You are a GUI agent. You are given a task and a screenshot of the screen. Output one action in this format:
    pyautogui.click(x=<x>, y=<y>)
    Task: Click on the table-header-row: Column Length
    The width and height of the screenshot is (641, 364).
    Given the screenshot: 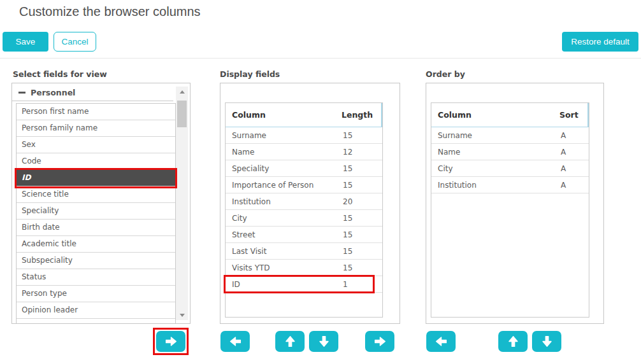 What is the action you would take?
    pyautogui.click(x=304, y=115)
    